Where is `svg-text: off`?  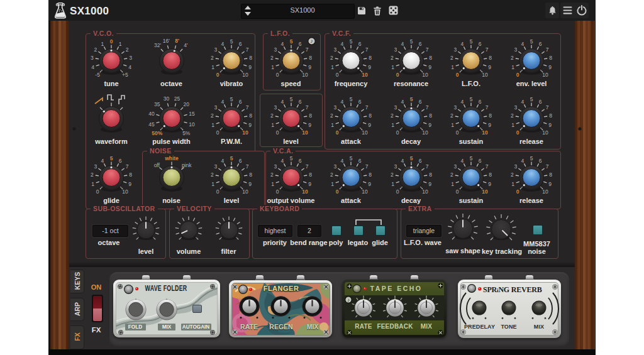
svg-text: off is located at coordinates (157, 165).